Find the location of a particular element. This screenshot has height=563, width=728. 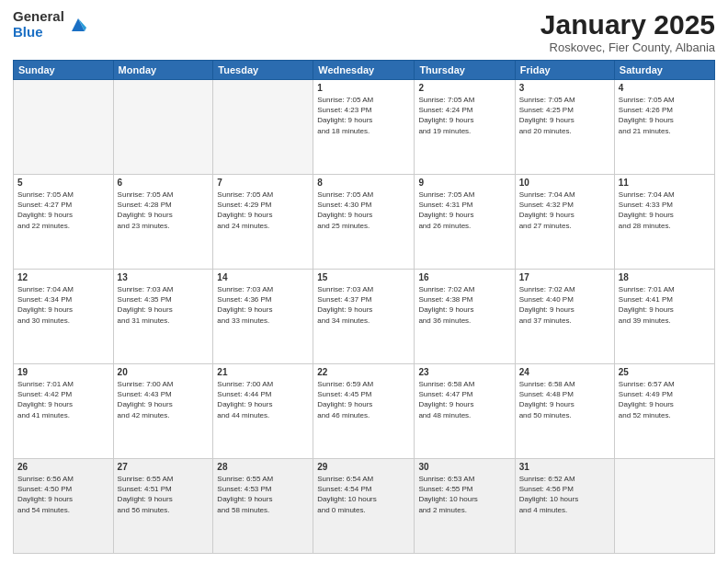

day-info: Sunrise: 6:52 AM Sunset: 4:56 PM Dayligh… is located at coordinates (564, 495).